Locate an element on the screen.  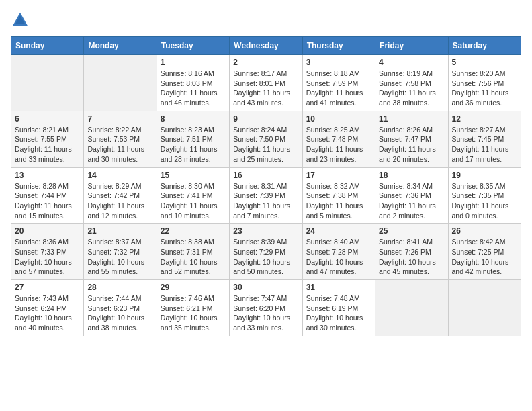
day-number: 6 is located at coordinates (47, 119).